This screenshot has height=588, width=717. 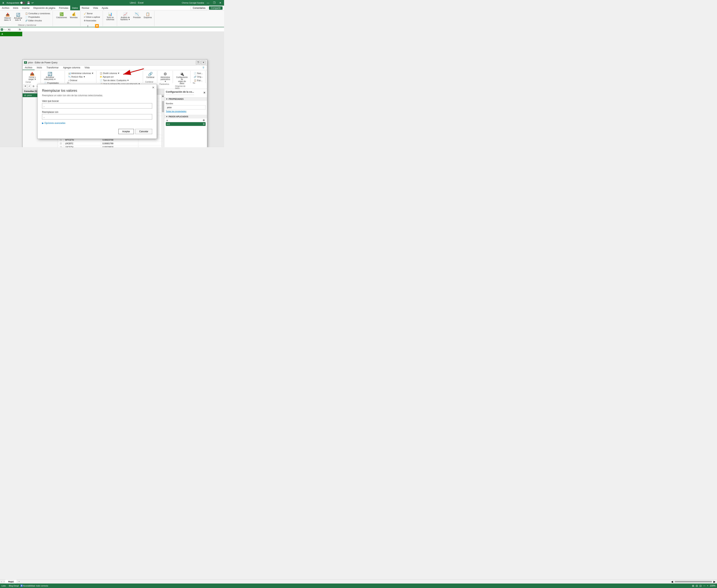 I want to click on volver-a-aplicar-btn: ↩ Volver a aplicar, so click(x=92, y=17).